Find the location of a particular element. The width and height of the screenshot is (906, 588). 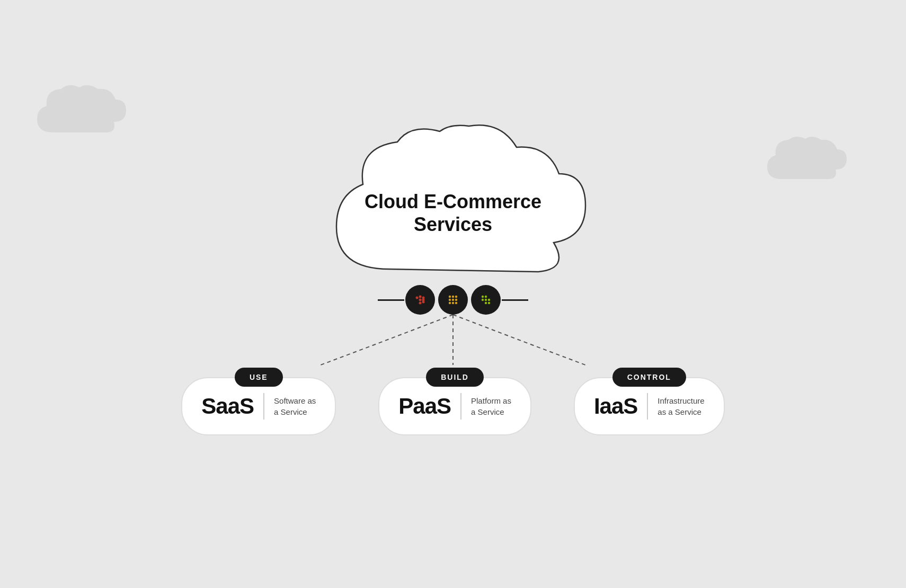

main-cloud-title: Cloud E-Commerce Services is located at coordinates (453, 213).